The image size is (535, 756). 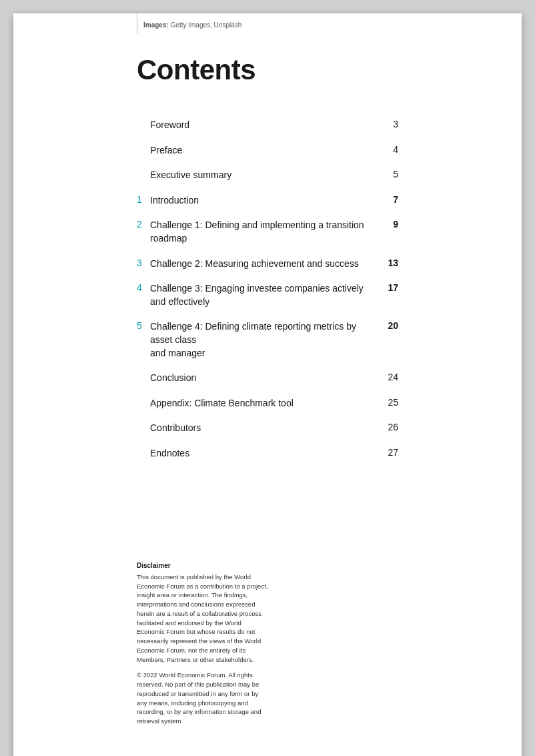 What do you see at coordinates (203, 647) in the screenshot?
I see `disclaimer-section: Disclaimer This document is published by…` at bounding box center [203, 647].